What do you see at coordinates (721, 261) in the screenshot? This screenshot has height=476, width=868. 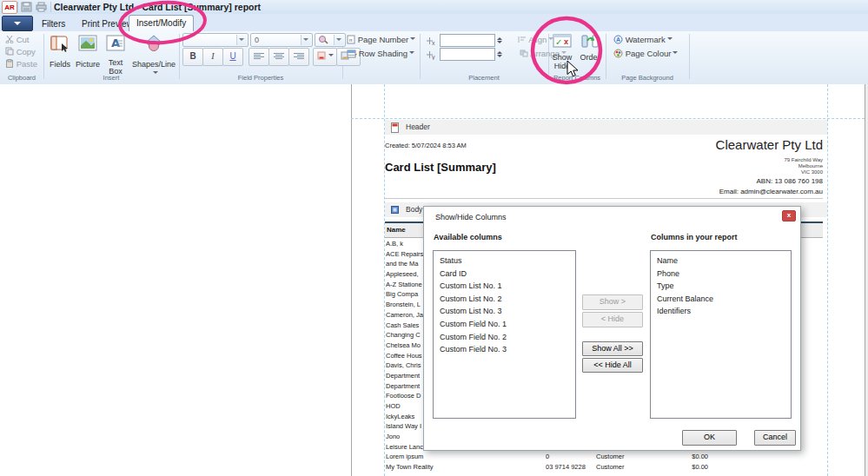 I see `list-item: Name` at bounding box center [721, 261].